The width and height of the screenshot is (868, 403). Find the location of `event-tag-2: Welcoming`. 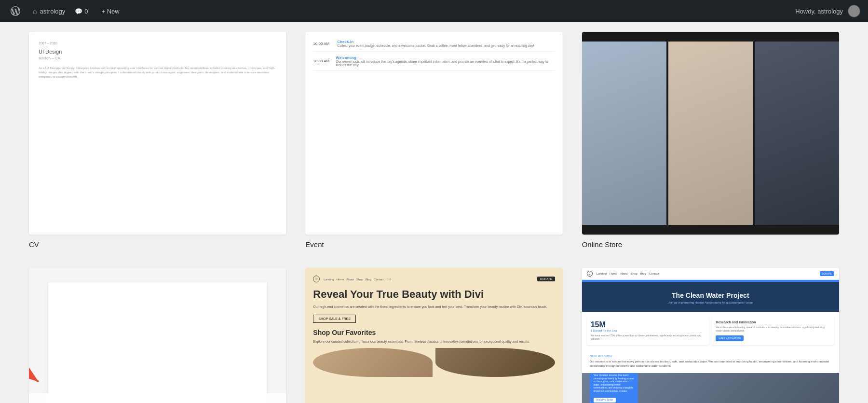

event-tag-2: Welcoming is located at coordinates (445, 58).